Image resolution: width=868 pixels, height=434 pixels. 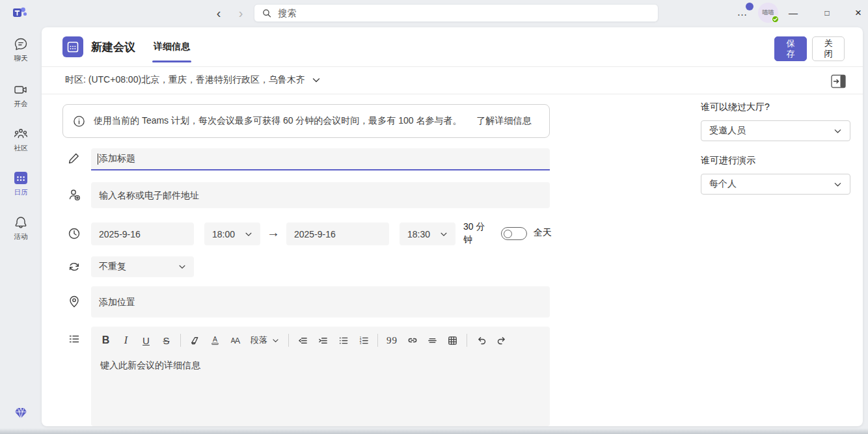 I want to click on window-bottom-edge, so click(x=434, y=431).